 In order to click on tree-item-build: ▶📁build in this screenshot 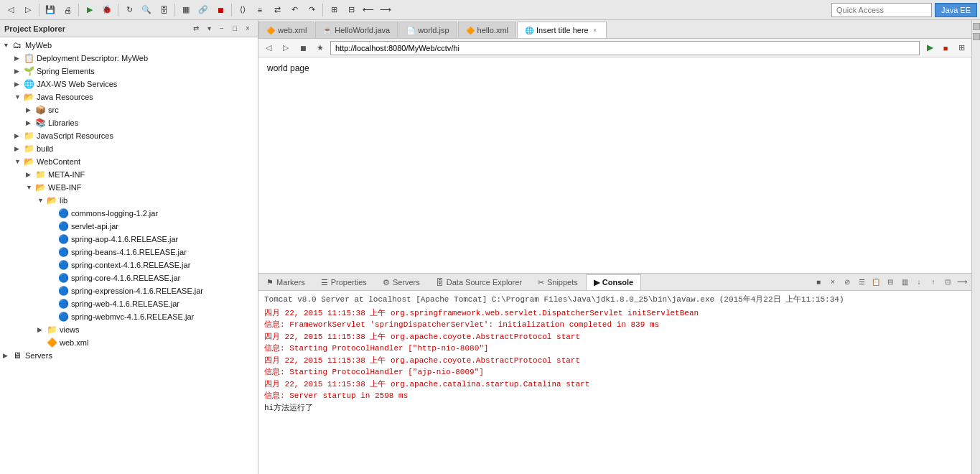, I will do `click(129, 149)`.